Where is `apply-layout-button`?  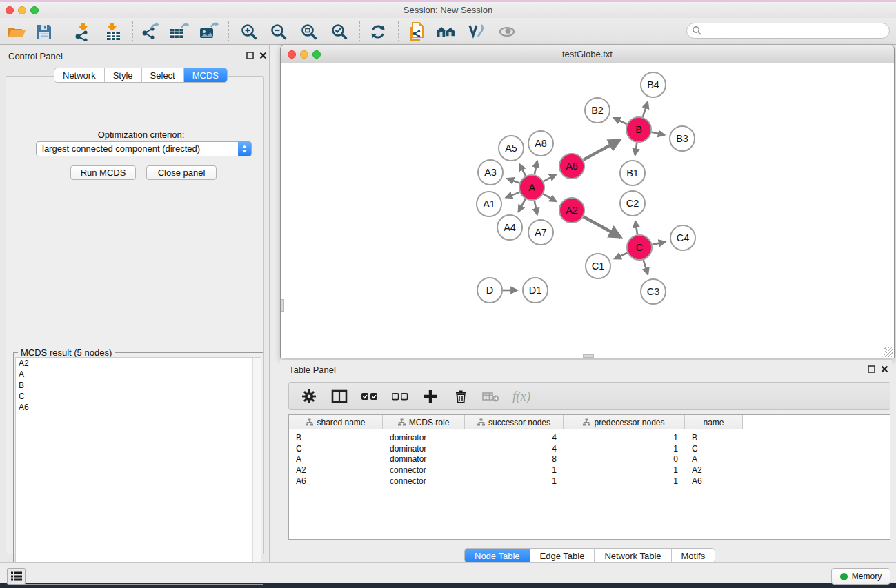
apply-layout-button is located at coordinates (378, 32).